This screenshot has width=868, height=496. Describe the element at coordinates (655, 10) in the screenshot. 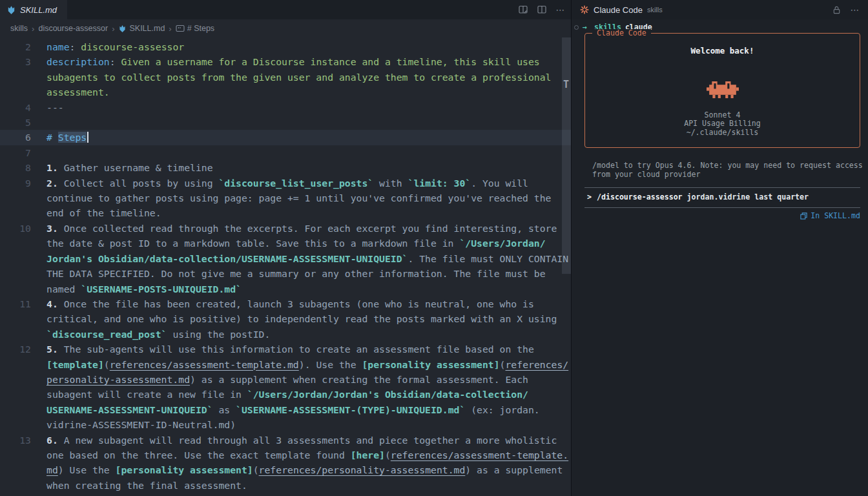

I see `panel-tab-badge: skills` at that location.